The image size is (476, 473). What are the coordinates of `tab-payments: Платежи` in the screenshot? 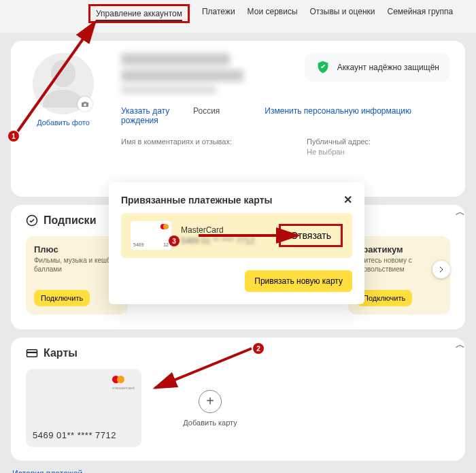 It's located at (219, 16).